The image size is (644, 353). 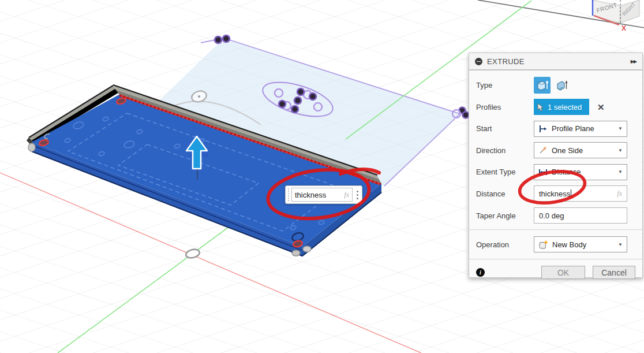 I want to click on distance-input: thickness fx, so click(x=581, y=194).